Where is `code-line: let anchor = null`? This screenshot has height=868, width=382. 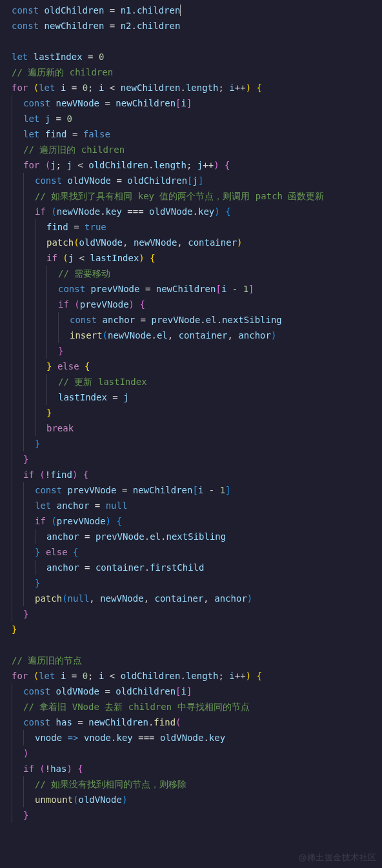
code-line: let anchor = null is located at coordinates (194, 506).